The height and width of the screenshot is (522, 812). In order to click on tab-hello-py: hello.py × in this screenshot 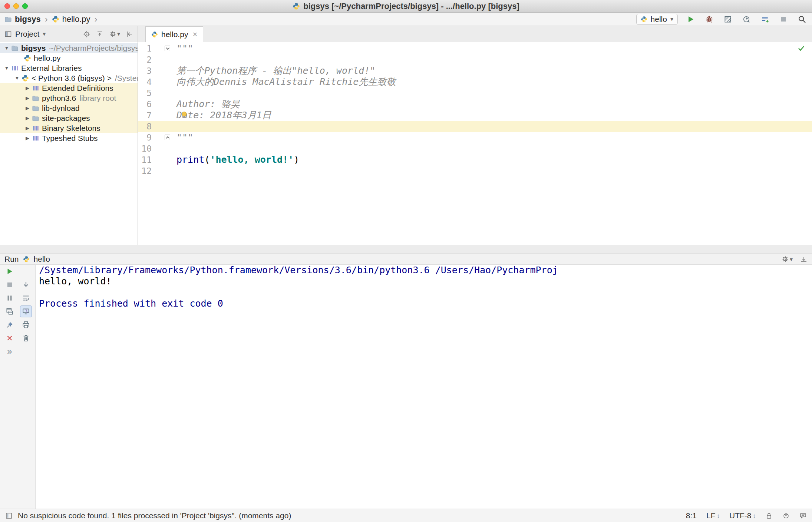, I will do `click(174, 34)`.